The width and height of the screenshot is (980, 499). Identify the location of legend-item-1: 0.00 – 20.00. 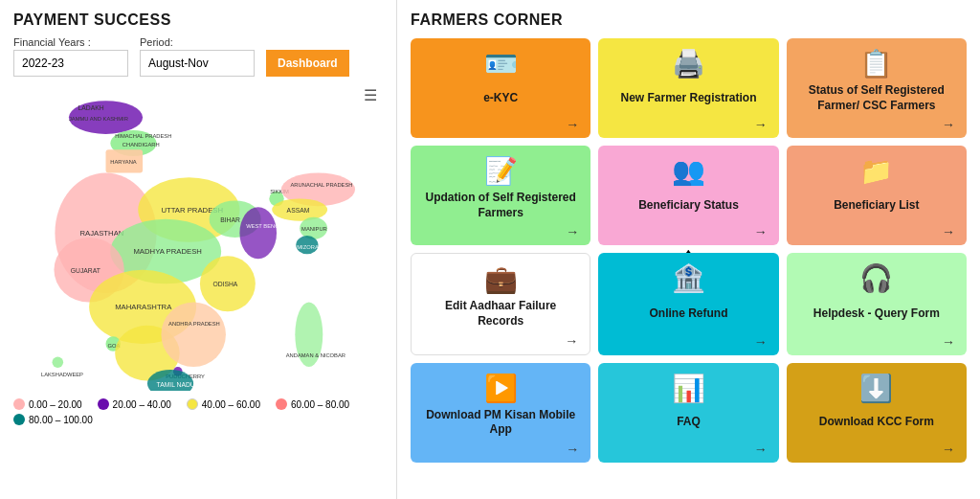
(48, 404).